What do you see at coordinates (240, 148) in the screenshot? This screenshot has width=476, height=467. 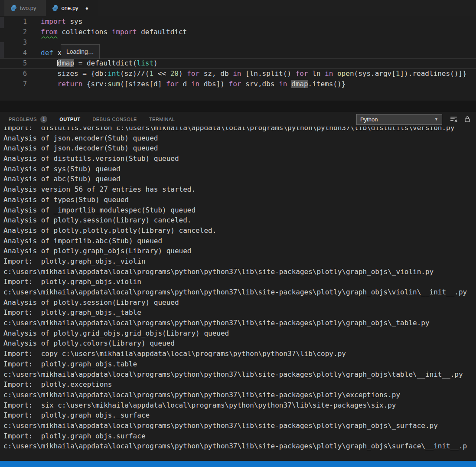 I see `output-line: Analysis of json.decoder(Stub) queued` at bounding box center [240, 148].